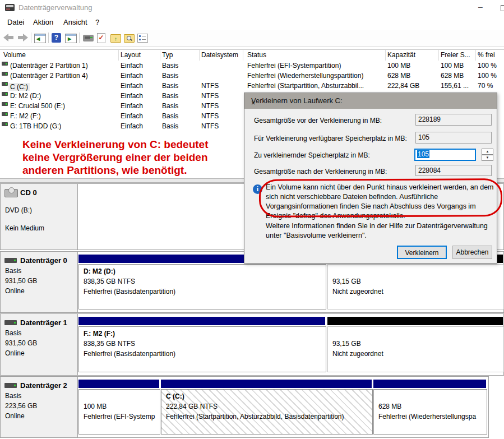 This screenshot has height=439, width=504. I want to click on help-icon: ?, so click(58, 38).